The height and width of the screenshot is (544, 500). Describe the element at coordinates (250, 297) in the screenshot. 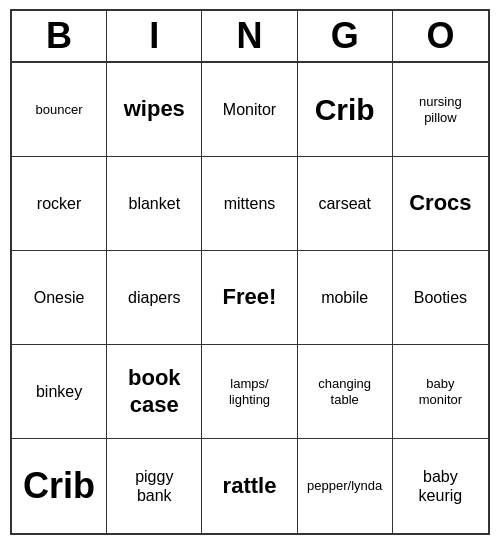

I see `cell-text: Free!` at that location.